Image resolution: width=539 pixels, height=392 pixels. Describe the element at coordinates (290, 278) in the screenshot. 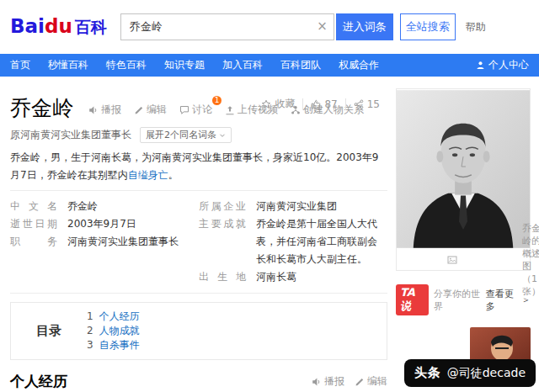

I see `info-row: 出生地 河南长葛` at that location.